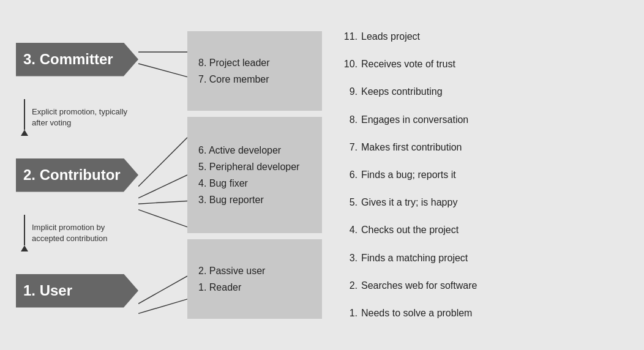  Describe the element at coordinates (478, 286) in the screenshot. I see `step-2: 2. Searches web for software` at that location.